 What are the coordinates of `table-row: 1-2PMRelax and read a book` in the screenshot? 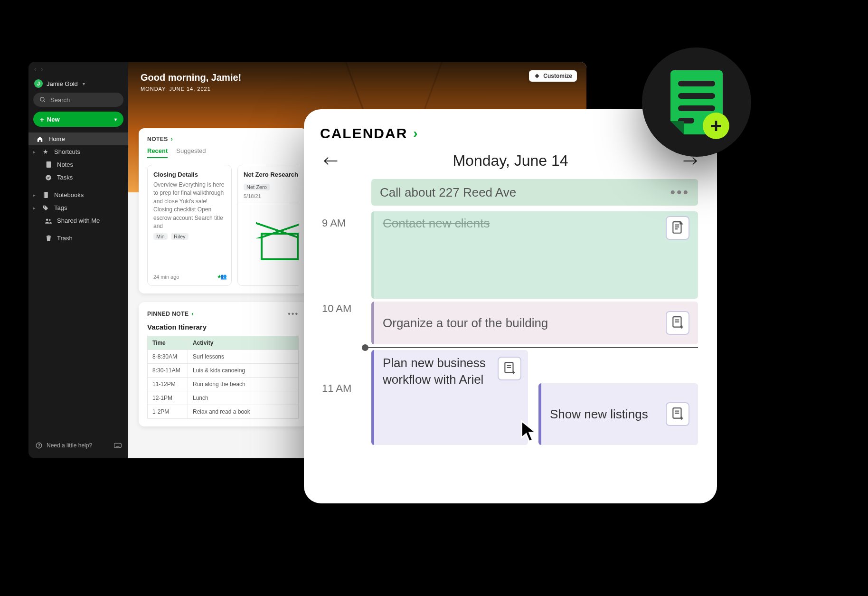 It's located at (223, 412).